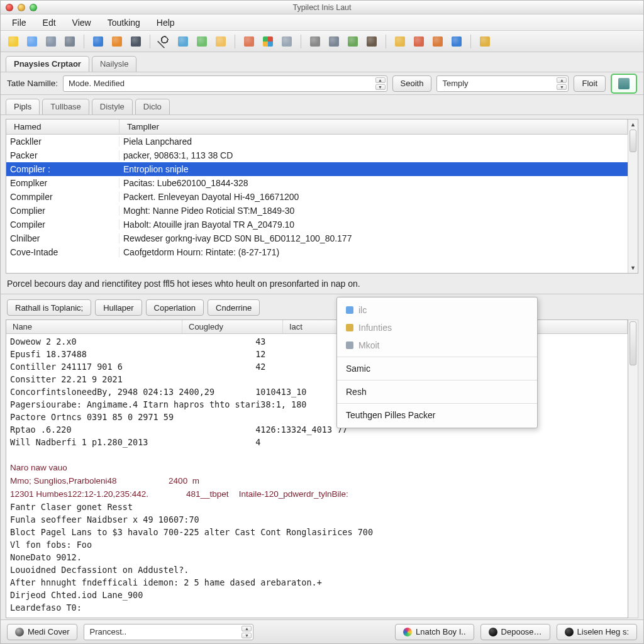 The width and height of the screenshot is (644, 644). What do you see at coordinates (317, 211) in the screenshot?
I see `table-row: ComplierMoght: Nanne Pideo Roticial ST:M…` at bounding box center [317, 211].